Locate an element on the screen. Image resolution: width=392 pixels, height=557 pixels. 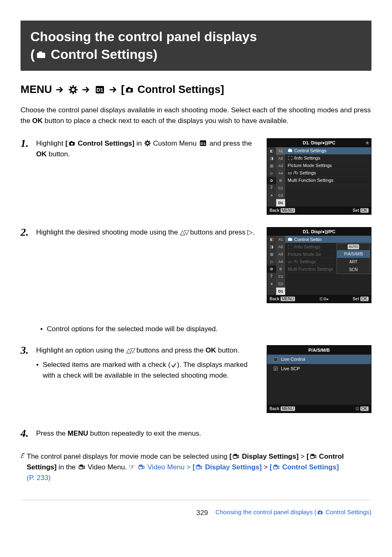
step-2: 2. Highlight the desired shooting mode u… is located at coordinates (196, 265).